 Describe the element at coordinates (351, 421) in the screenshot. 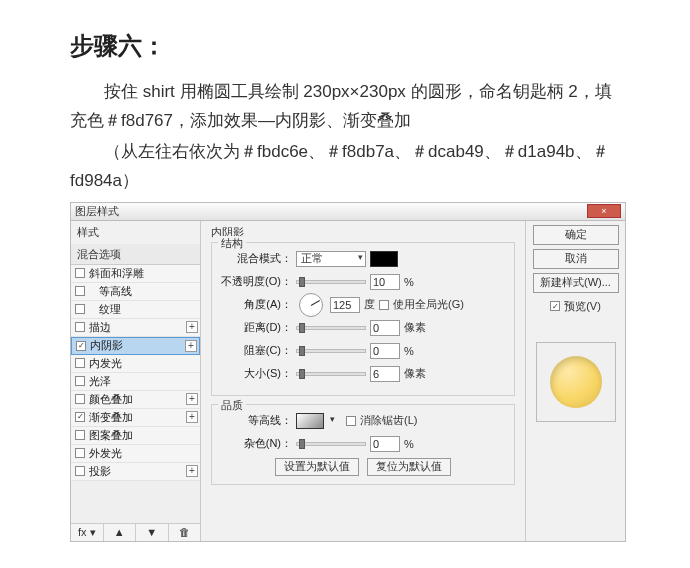

I see `antialias-checkbox` at that location.